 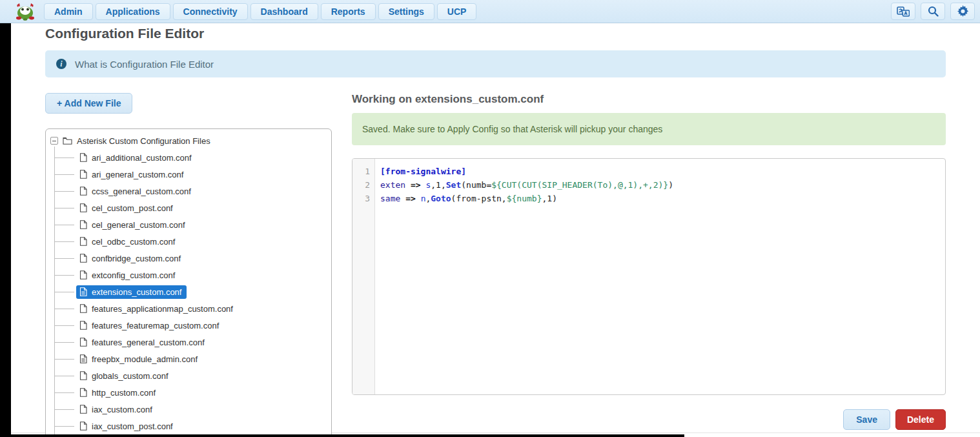 I want to click on tree-root-label: Asterisk Custom Configuration Files, so click(x=143, y=141).